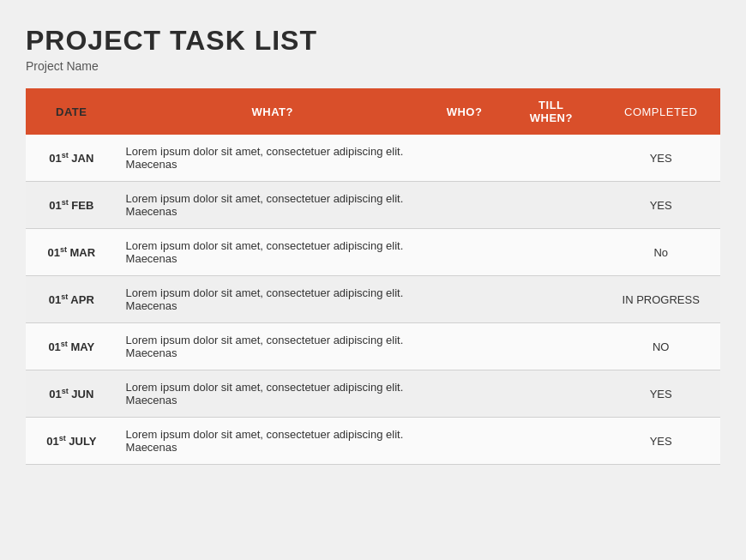  I want to click on cell-date: 01st MAY, so click(72, 346).